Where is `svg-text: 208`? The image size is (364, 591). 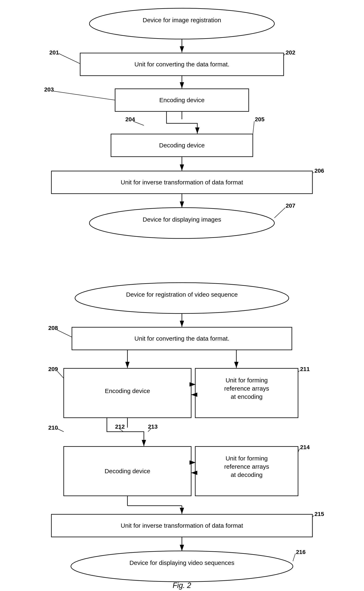
svg-text: 208 is located at coordinates (53, 328).